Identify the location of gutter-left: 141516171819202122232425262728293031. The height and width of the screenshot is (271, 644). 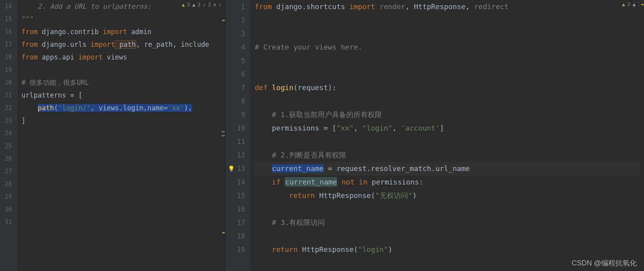
(9, 136).